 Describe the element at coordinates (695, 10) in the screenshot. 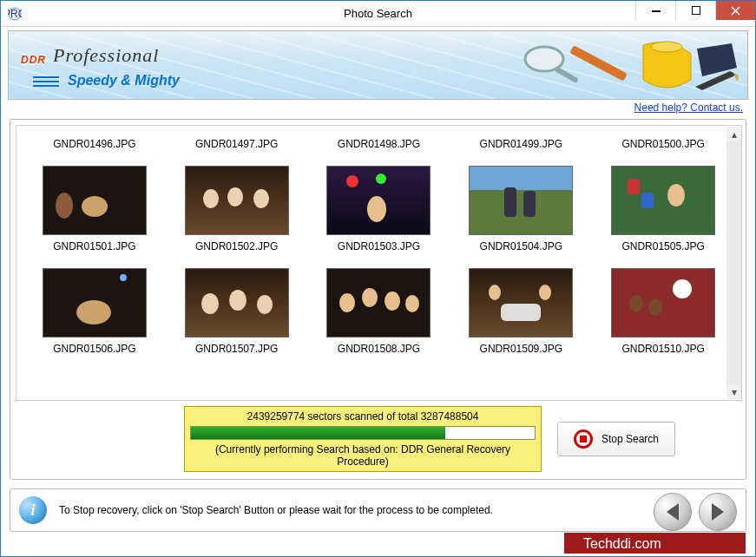

I see `maximize-button` at that location.